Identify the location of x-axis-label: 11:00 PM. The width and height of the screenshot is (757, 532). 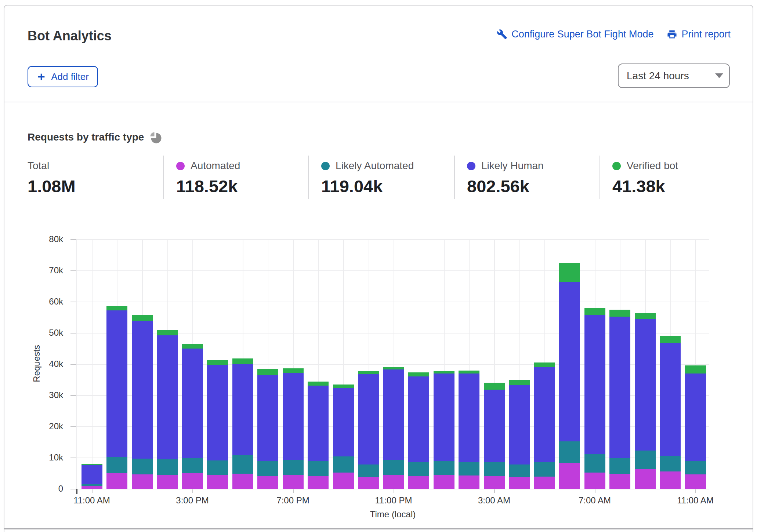
(394, 500).